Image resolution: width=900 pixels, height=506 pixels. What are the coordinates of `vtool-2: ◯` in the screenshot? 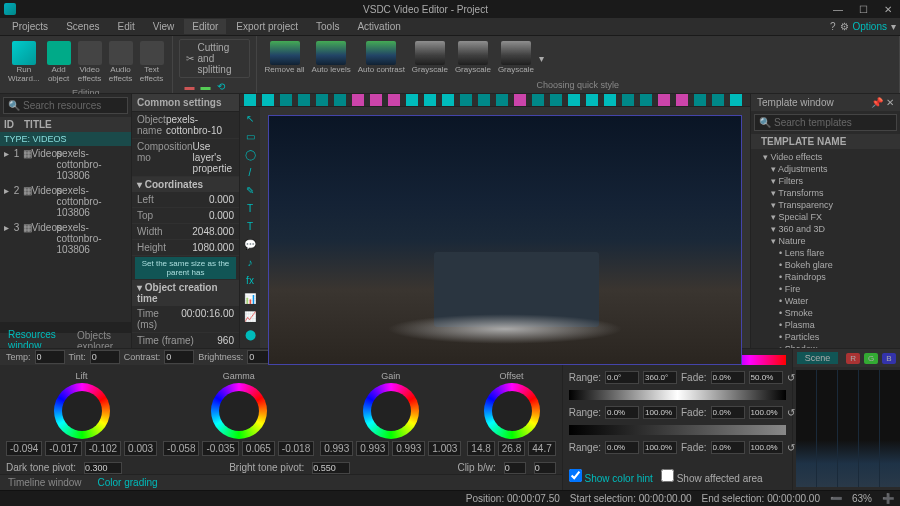 It's located at (250, 154).